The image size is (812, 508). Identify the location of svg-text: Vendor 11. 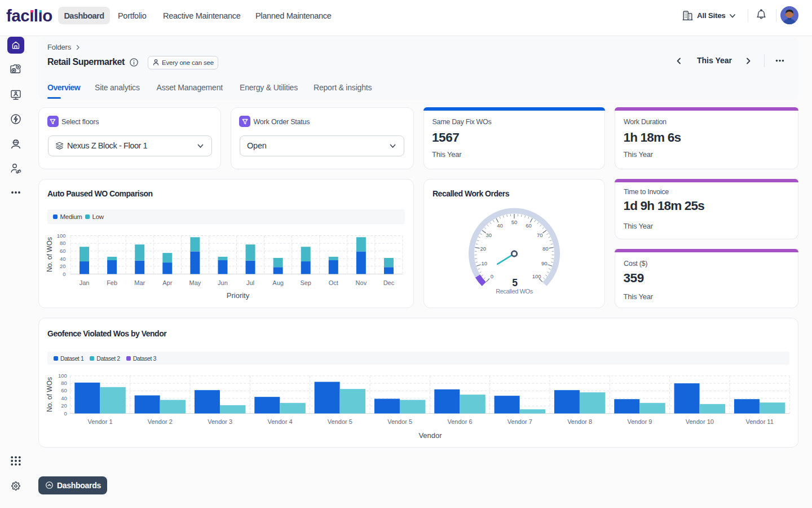
(759, 422).